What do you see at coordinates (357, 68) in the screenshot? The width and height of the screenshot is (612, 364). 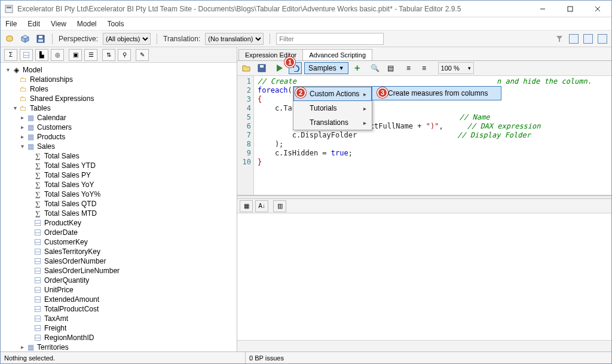 I see `add-icon: +` at bounding box center [357, 68].